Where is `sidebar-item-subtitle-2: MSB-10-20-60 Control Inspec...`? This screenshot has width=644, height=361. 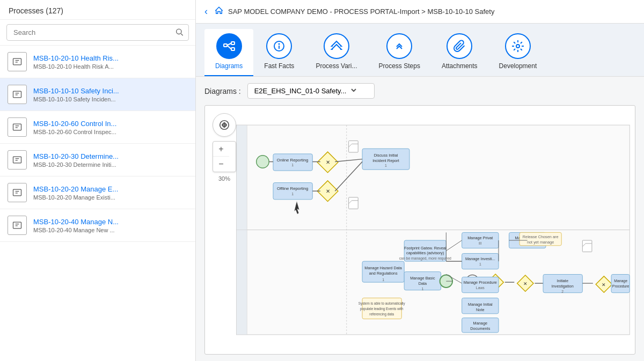
sidebar-item-subtitle-2: MSB-10-20-60 Control Inspec... is located at coordinates (75, 132).